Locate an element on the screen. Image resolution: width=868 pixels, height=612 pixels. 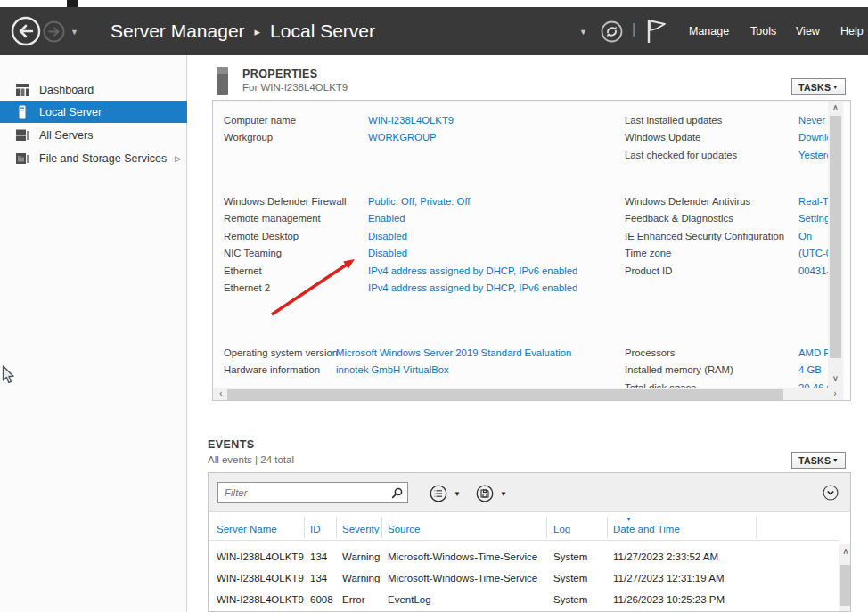
sidebar-item-all-servers: All Servers is located at coordinates (94, 135).